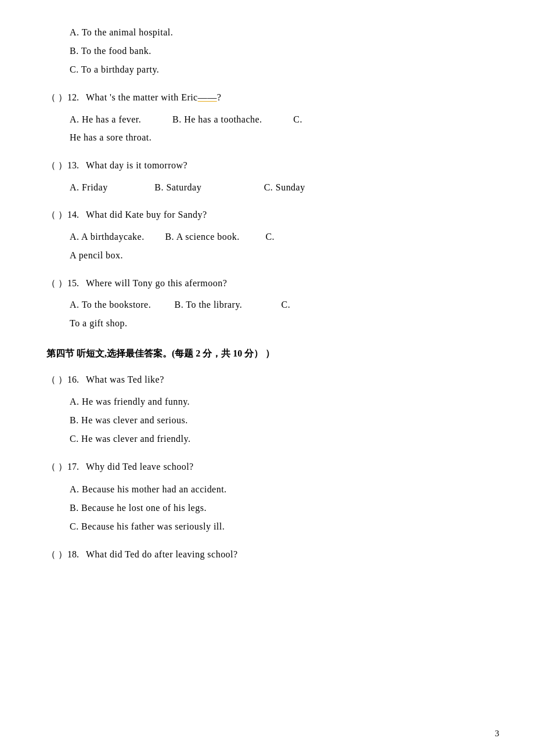  I want to click on q12-underline: ——, so click(208, 98).